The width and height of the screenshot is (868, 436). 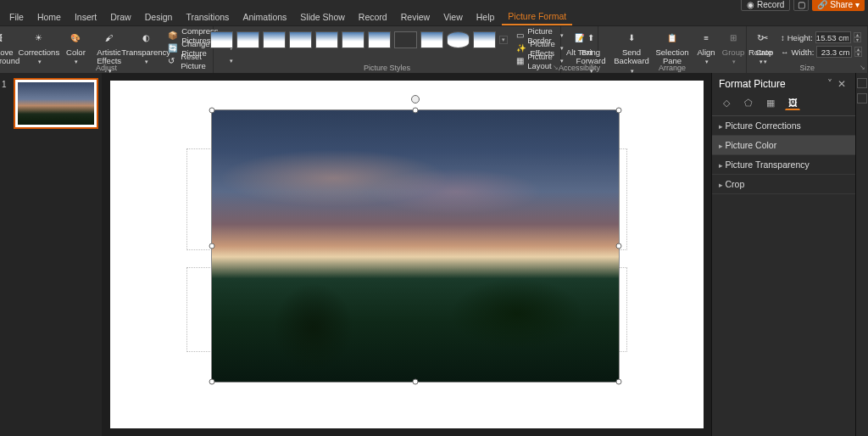 I want to click on color-label: Color, so click(x=76, y=53).